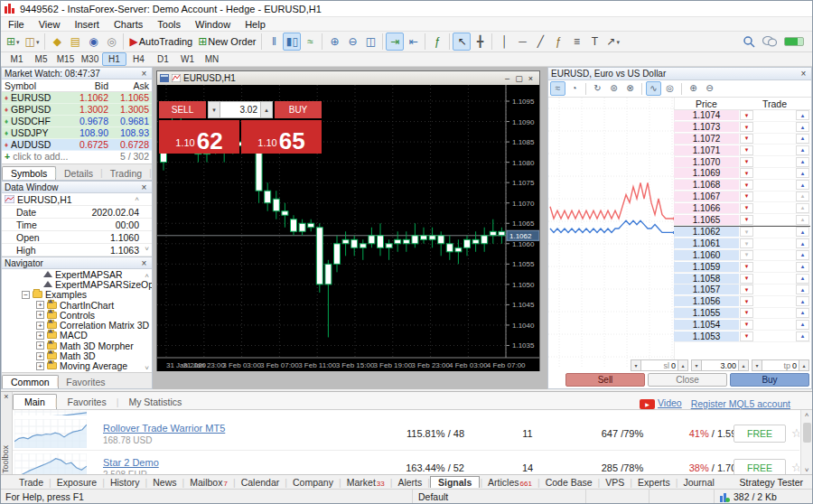 The height and width of the screenshot is (504, 813). What do you see at coordinates (802, 173) in the screenshot?
I see `buy-at-1.1069-icon: ▴` at bounding box center [802, 173].